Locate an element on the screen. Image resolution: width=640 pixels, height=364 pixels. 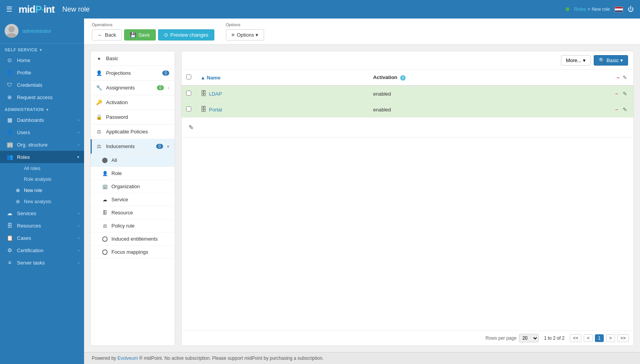
row-name-link: Portal is located at coordinates (216, 110).